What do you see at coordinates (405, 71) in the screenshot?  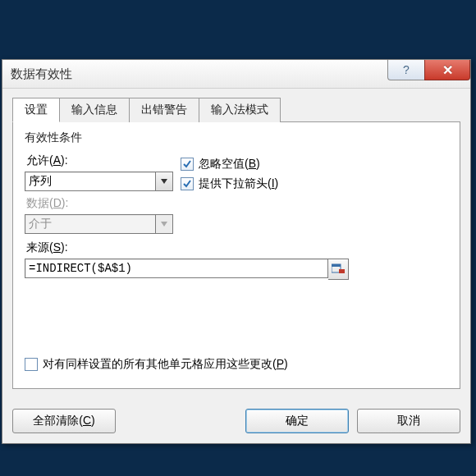 I see `help-button: ?` at bounding box center [405, 71].